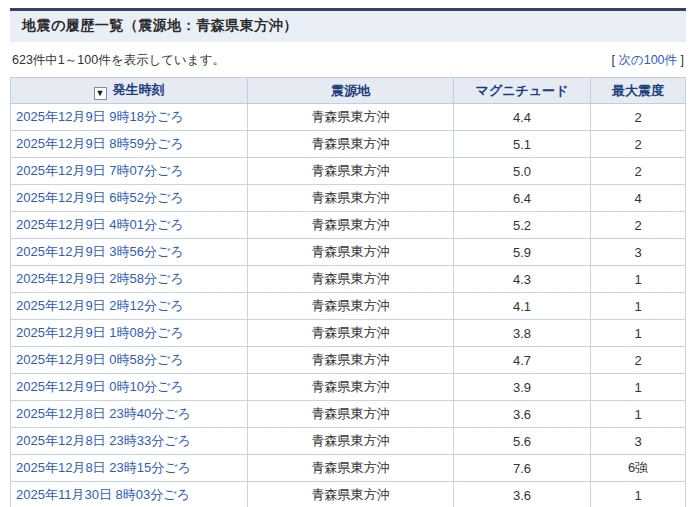 This screenshot has width=699, height=507. I want to click on intensity-cell: 4, so click(638, 198).